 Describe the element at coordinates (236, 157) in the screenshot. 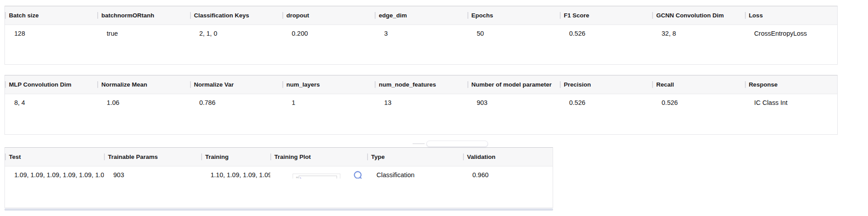

I see `column-header-training: Training` at that location.